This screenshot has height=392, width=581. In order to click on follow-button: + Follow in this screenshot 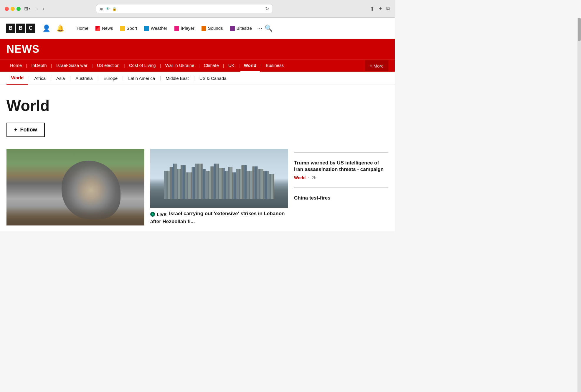, I will do `click(26, 130)`.